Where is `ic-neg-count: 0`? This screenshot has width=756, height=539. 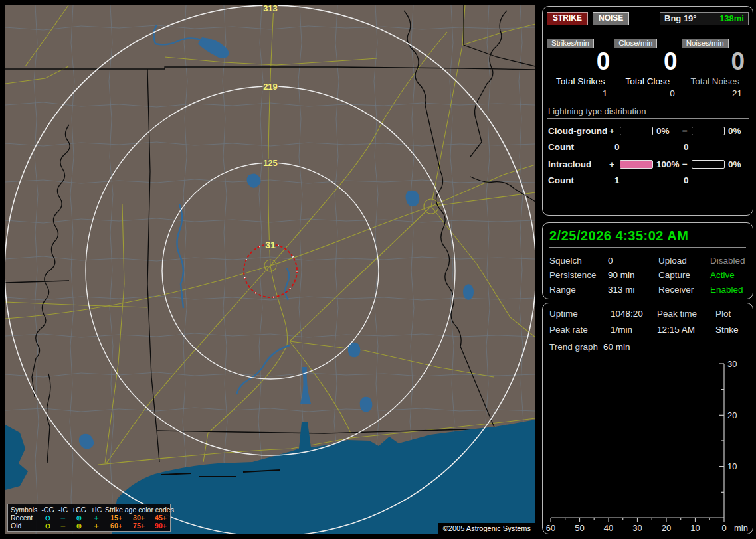
ic-neg-count: 0 is located at coordinates (716, 181).